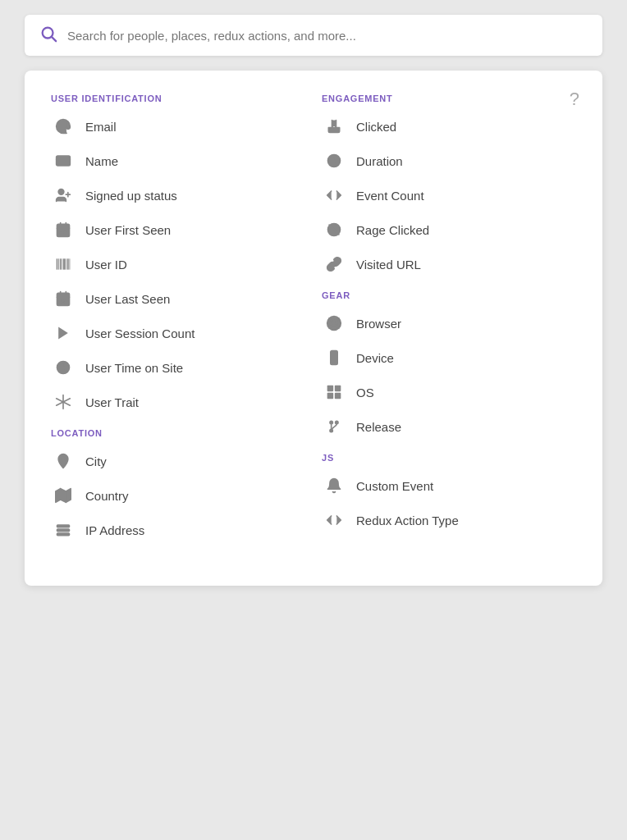 Image resolution: width=627 pixels, height=840 pixels. Describe the element at coordinates (449, 295) in the screenshot. I see `section-title-gear: GEAR` at that location.